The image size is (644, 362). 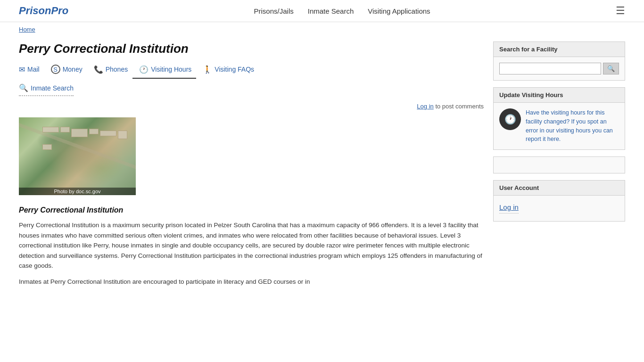 What do you see at coordinates (251, 210) in the screenshot?
I see `facility-subtitle: Perry Correctional Institution` at bounding box center [251, 210].